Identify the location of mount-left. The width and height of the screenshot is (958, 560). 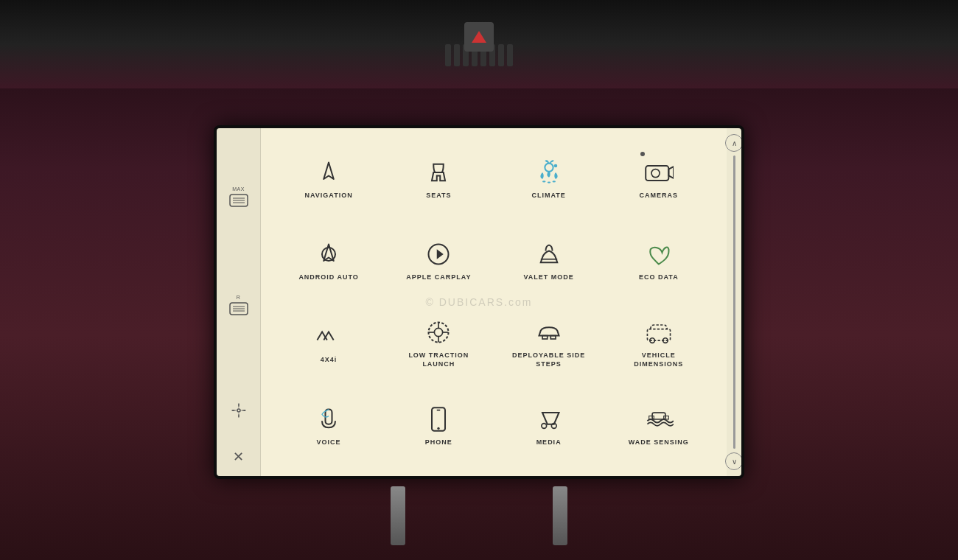
(398, 516).